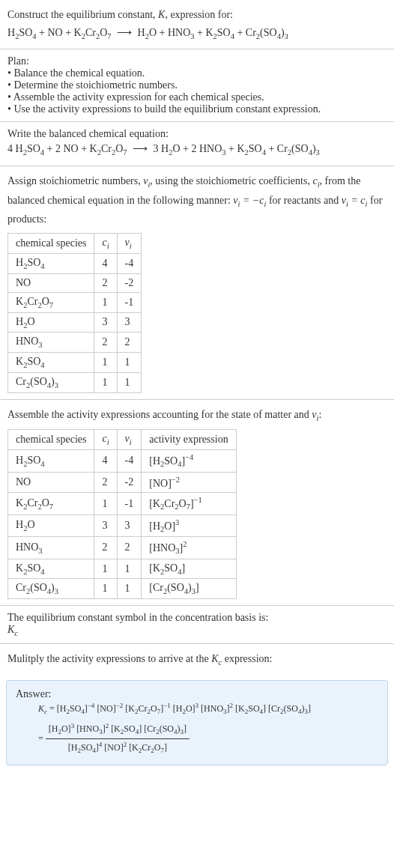 The height and width of the screenshot is (868, 394). I want to click on kc-fraction-line: = [H2O]3 [HNO3]2 [K2SO4] [Cr2(SO4)3] [H2…, so click(208, 738).